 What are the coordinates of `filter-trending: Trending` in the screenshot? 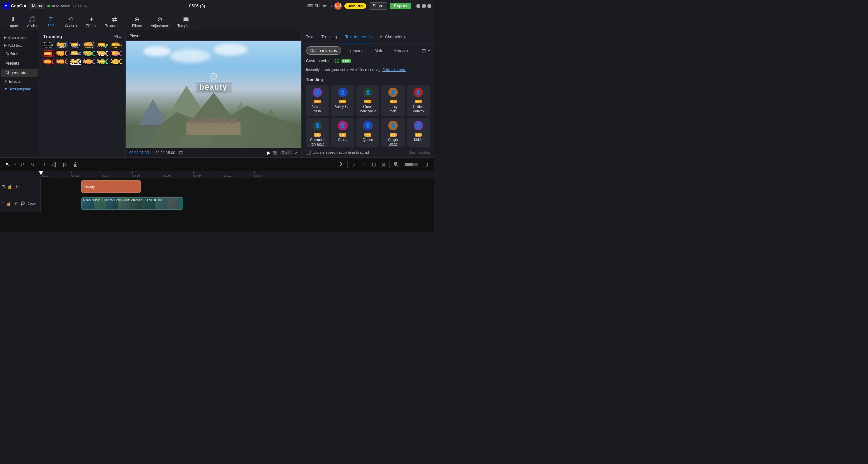 It's located at (356, 51).